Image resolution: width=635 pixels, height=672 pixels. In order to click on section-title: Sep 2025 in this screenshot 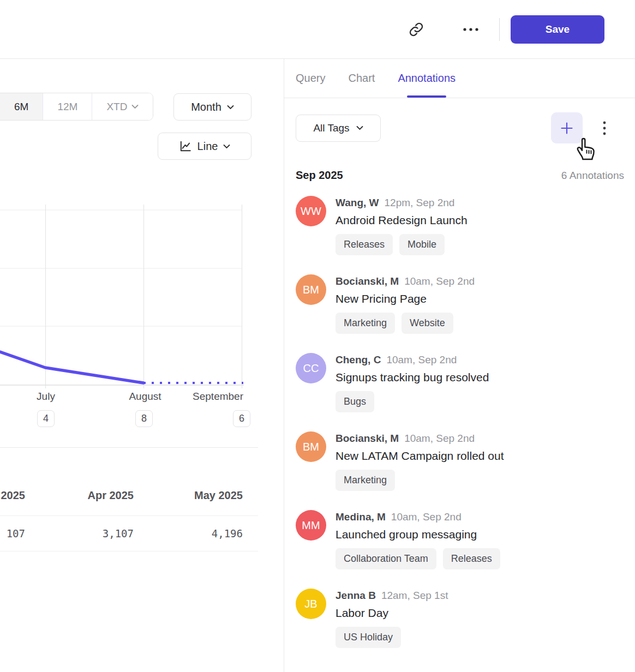, I will do `click(320, 176)`.